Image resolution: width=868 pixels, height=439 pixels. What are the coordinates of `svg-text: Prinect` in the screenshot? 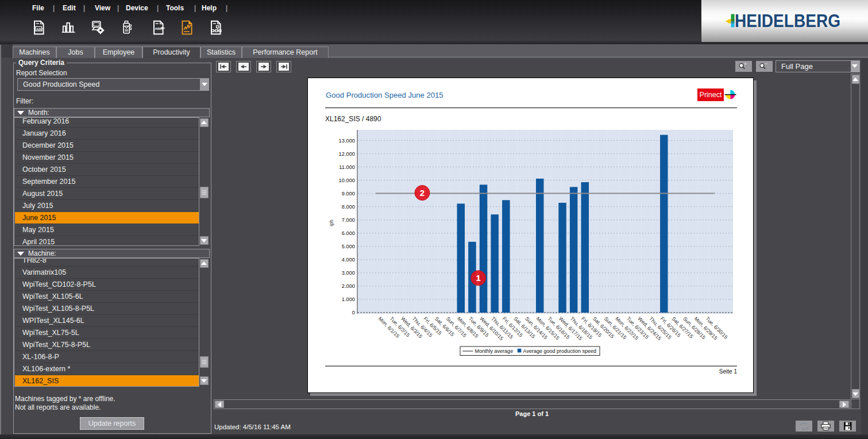 It's located at (711, 95).